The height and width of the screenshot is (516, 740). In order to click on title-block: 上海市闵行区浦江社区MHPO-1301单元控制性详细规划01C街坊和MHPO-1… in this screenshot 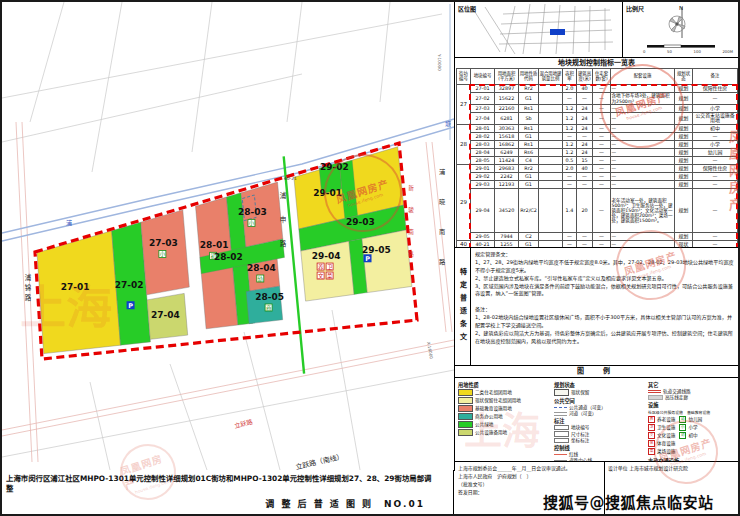, I will do `click(228, 492)`.